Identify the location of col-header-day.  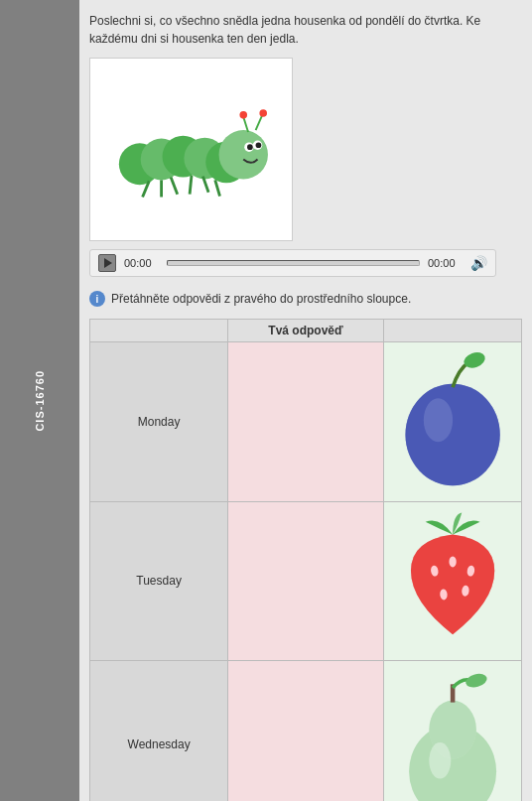
(159, 332).